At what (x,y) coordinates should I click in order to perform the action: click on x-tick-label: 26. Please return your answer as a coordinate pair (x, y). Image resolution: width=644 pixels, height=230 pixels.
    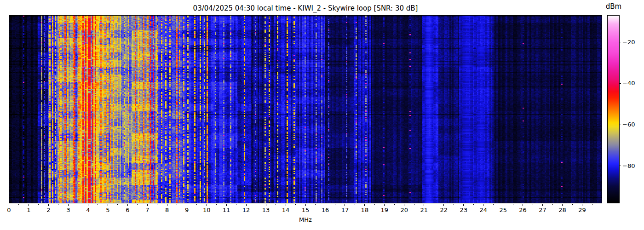
    Looking at the image, I should click on (523, 210).